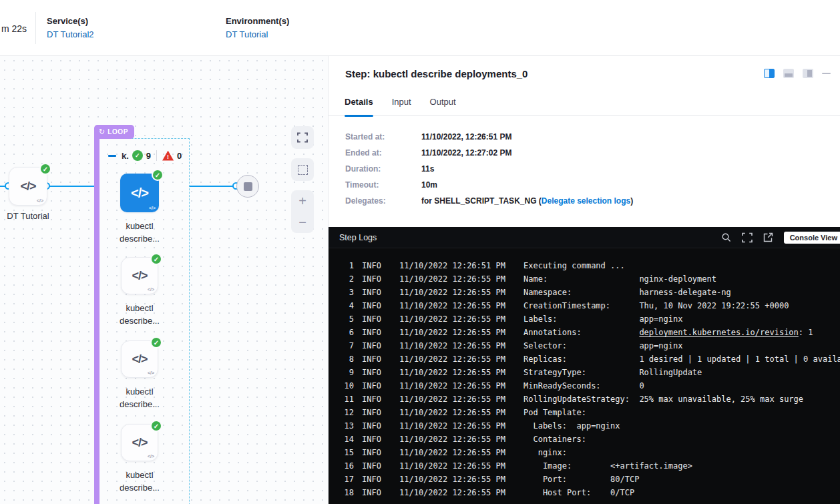  What do you see at coordinates (28, 186) in the screenshot?
I see `stage-node-dt-tutorial: ✓ </> </>` at bounding box center [28, 186].